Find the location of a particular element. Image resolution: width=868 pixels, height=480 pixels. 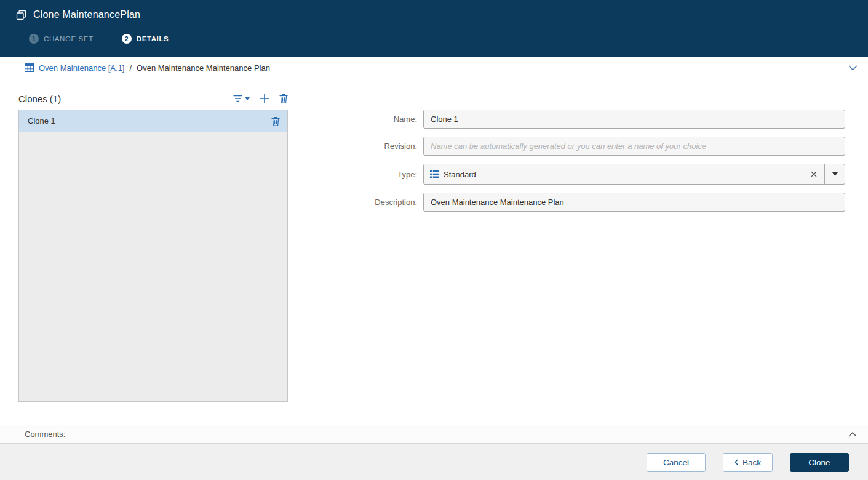

clone-button-label: Clone is located at coordinates (819, 463).